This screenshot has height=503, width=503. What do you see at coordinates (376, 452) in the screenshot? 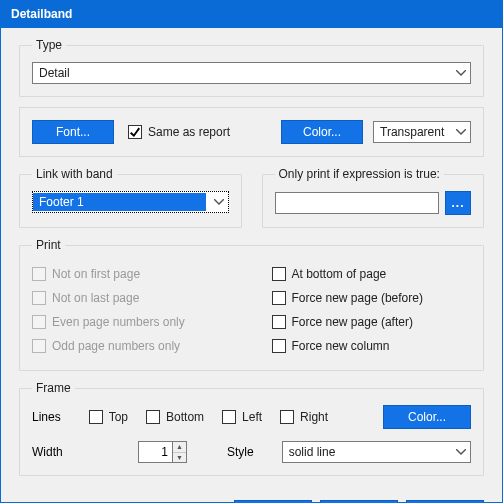
I see `style-select: solid line` at bounding box center [376, 452].